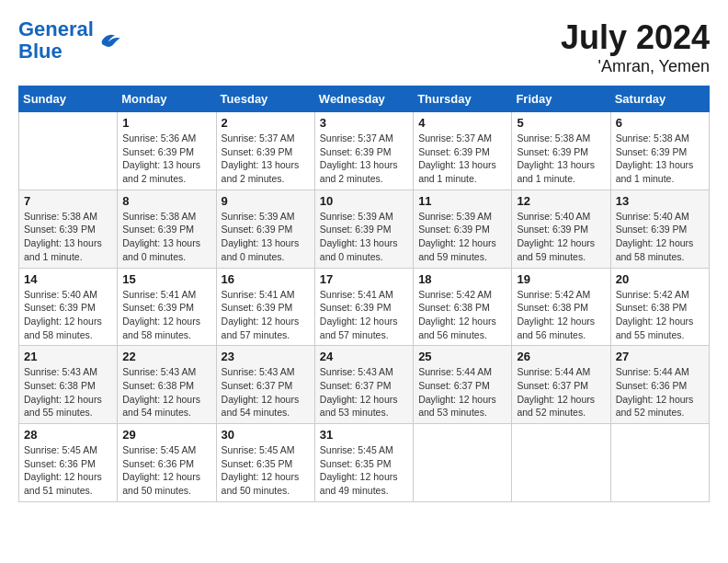  What do you see at coordinates (364, 99) in the screenshot?
I see `days-header-row: SundayMondayTuesdayWednesdayThursdayFrid…` at bounding box center [364, 99].